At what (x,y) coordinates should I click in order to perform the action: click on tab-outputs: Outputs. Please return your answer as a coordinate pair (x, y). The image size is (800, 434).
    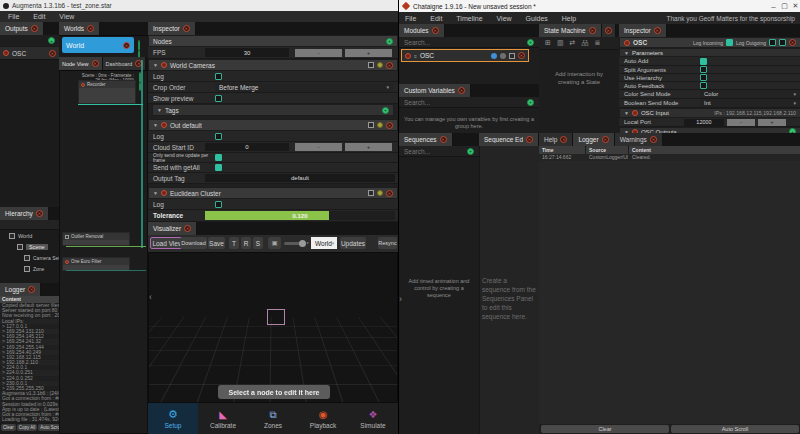
    Looking at the image, I should click on (22, 28).